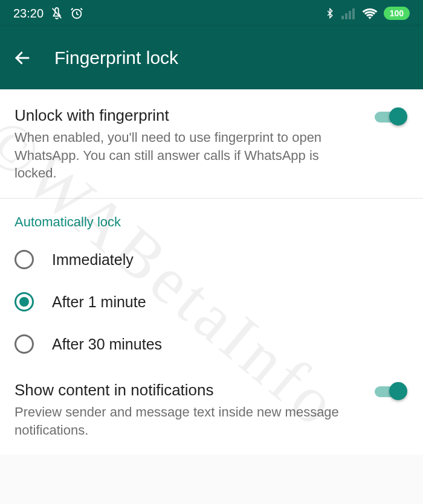 The width and height of the screenshot is (423, 504). Describe the element at coordinates (77, 13) in the screenshot. I see `alarm-icon` at that location.